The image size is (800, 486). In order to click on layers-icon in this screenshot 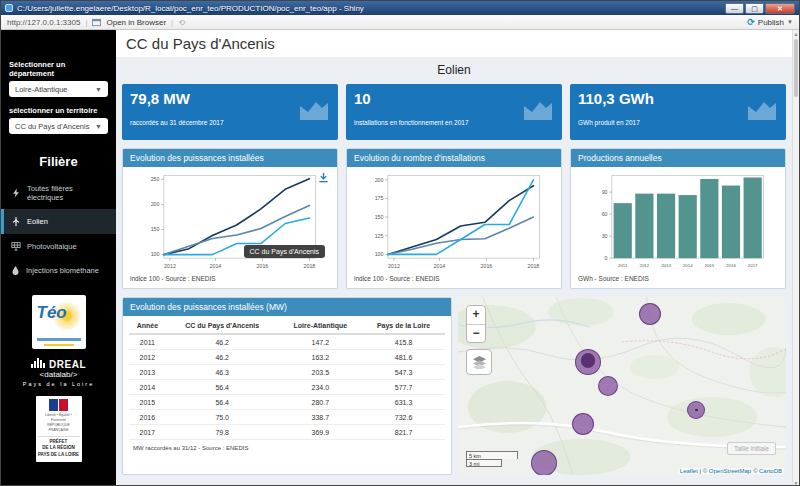, I will do `click(480, 362)`.